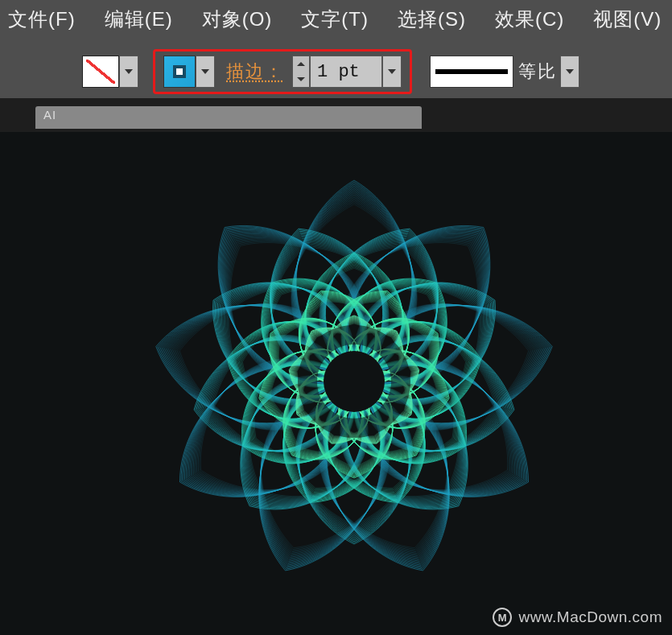  Describe the element at coordinates (301, 64) in the screenshot. I see `step-up-button` at that location.